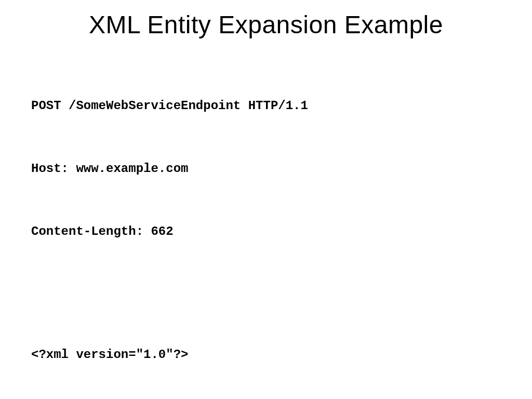  Describe the element at coordinates (266, 293) in the screenshot. I see `code-line-empty` at that location.